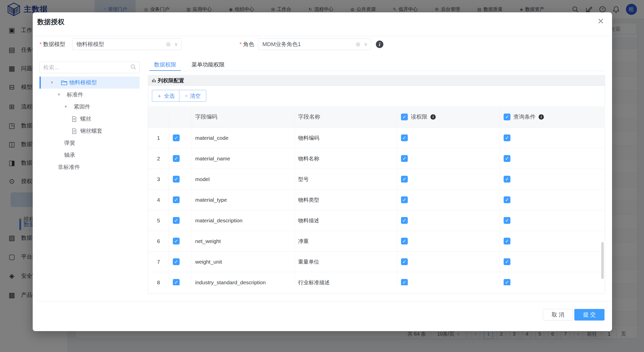  Describe the element at coordinates (323, 301) in the screenshot. I see `modal-footer-divider` at that location.